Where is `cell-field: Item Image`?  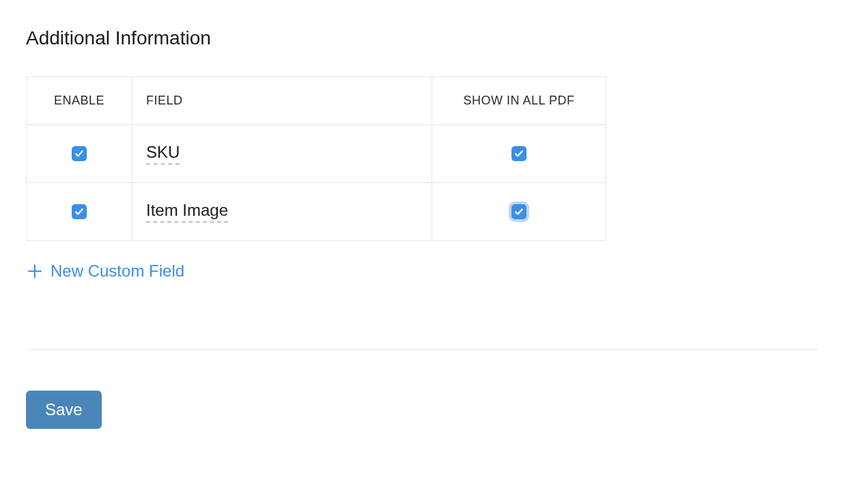 cell-field: Item Image is located at coordinates (283, 212).